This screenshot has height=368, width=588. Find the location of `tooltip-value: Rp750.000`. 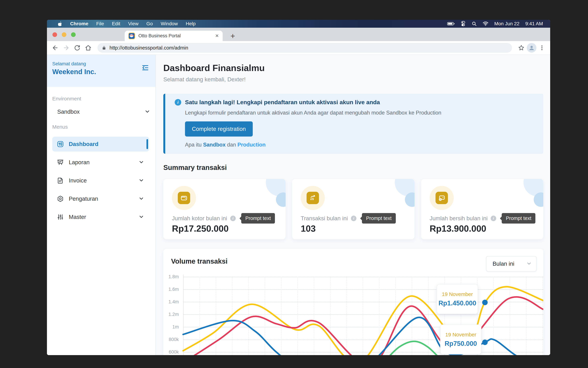

tooltip-value: Rp750.000 is located at coordinates (461, 344).